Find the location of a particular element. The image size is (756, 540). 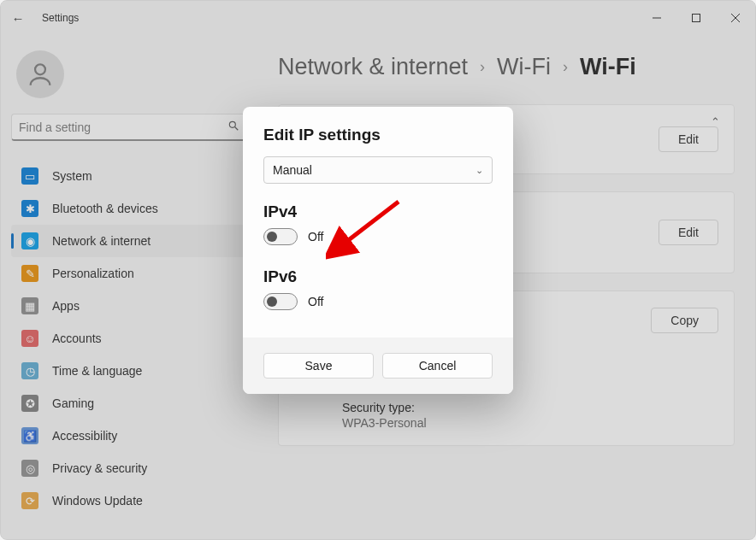

save-button: Save is located at coordinates (318, 366).